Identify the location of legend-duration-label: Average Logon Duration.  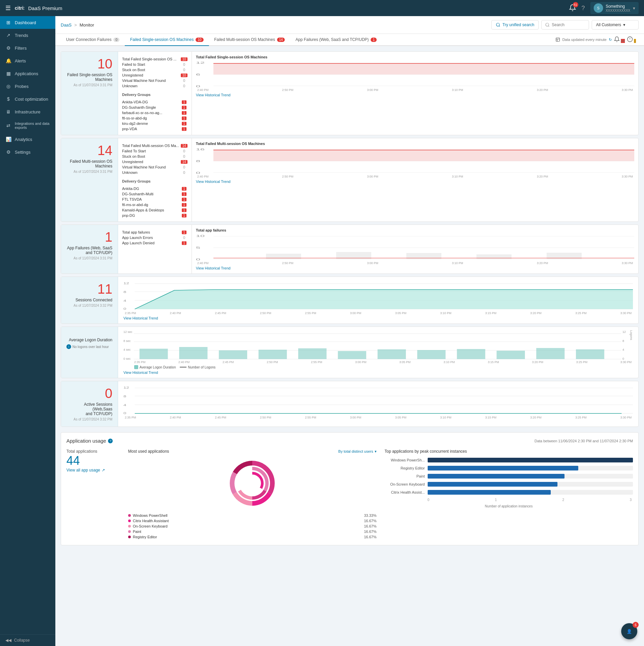
(158, 367).